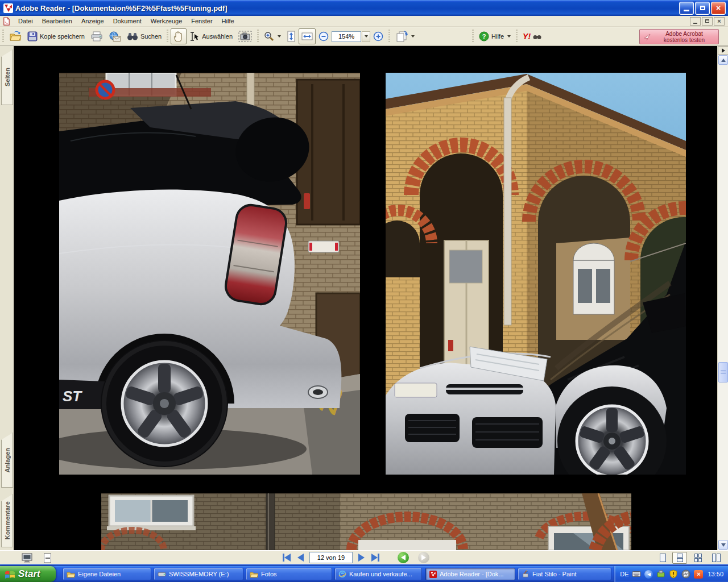  What do you see at coordinates (300, 558) in the screenshot?
I see `previous-page-button` at bounding box center [300, 558].